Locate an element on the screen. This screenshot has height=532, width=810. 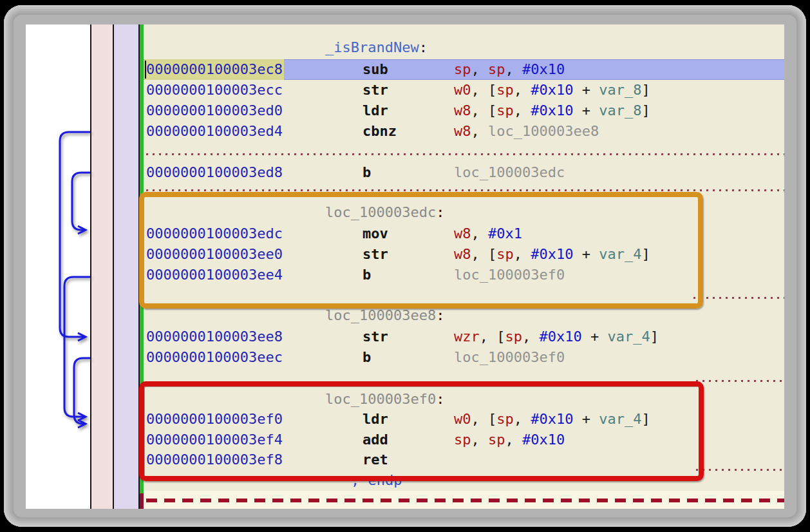
operands-cell: loc_100003edc is located at coordinates (509, 173).